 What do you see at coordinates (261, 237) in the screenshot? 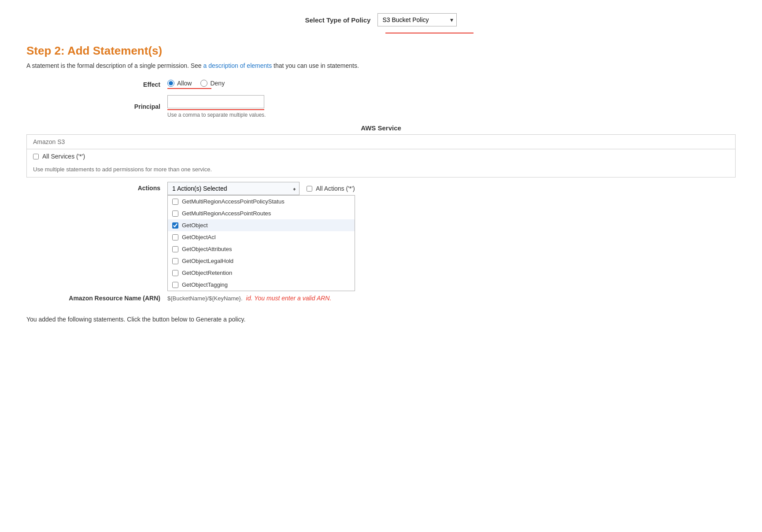
I see `action-item-getobjectacl: GetObjectAcl` at bounding box center [261, 237].